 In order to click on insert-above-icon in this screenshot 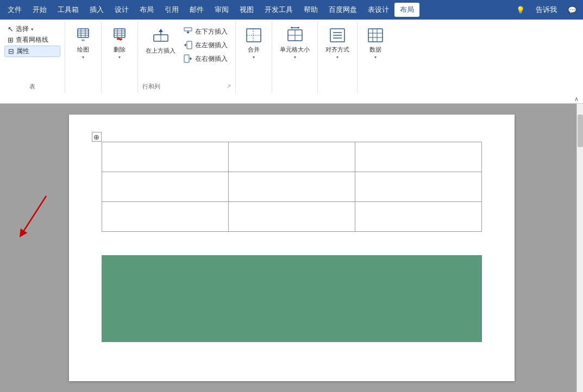, I will do `click(161, 36)`.